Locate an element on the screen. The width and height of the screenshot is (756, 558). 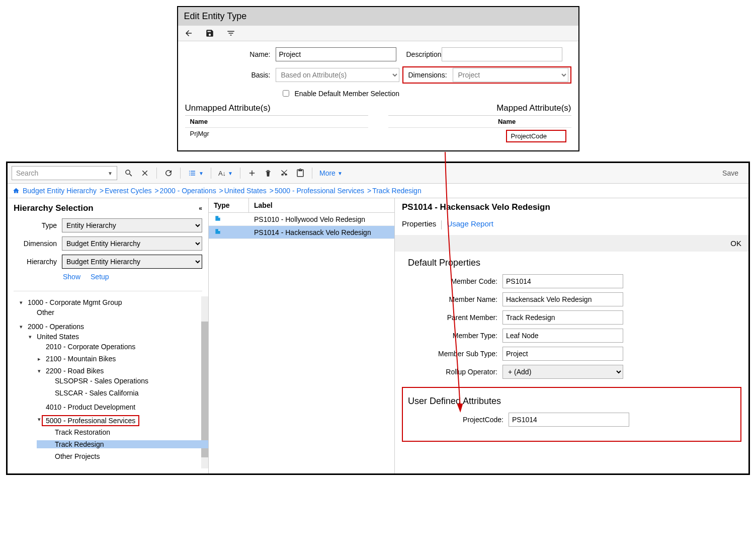
list-item: PS1010 - Hollywood Velo Redesign is located at coordinates (302, 219).